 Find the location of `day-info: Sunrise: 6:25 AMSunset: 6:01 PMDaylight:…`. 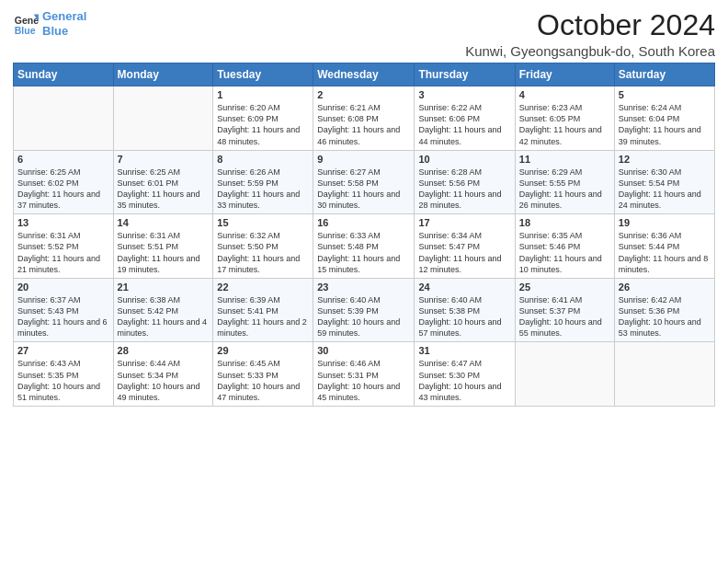

day-info: Sunrise: 6:25 AMSunset: 6:01 PMDaylight:… is located at coordinates (164, 190).